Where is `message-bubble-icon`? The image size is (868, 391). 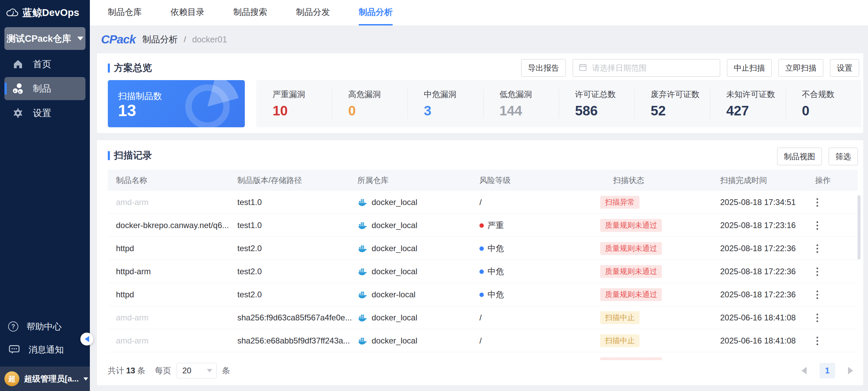
message-bubble-icon is located at coordinates (14, 350).